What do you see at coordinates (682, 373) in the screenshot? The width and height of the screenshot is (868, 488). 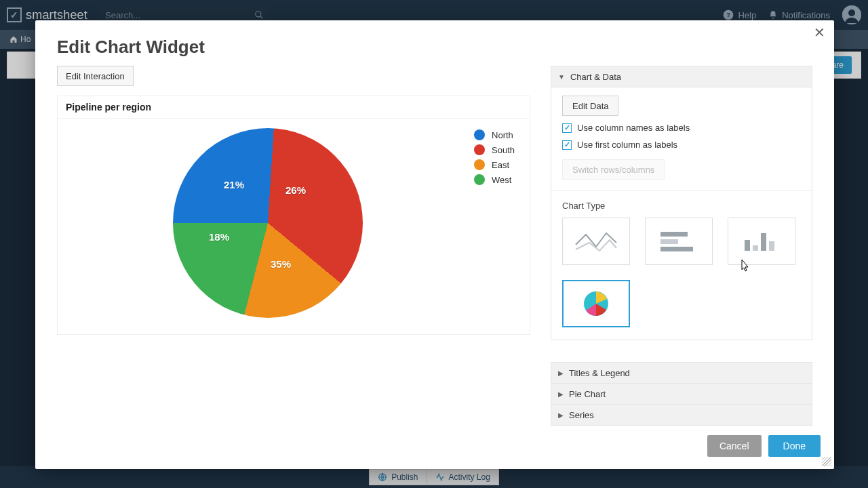 I see `section-titles-and-legend: ▶Titles & Legend` at bounding box center [682, 373].